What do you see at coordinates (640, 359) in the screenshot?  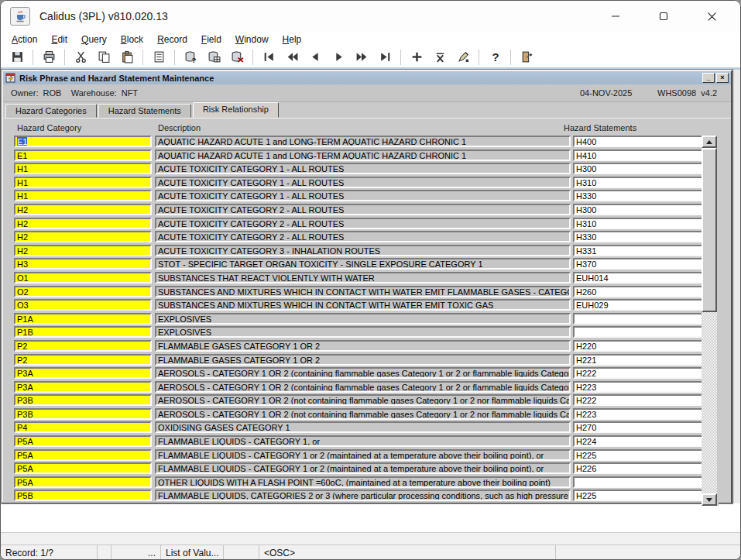 I see `hazard-statement-field: H221` at bounding box center [640, 359].